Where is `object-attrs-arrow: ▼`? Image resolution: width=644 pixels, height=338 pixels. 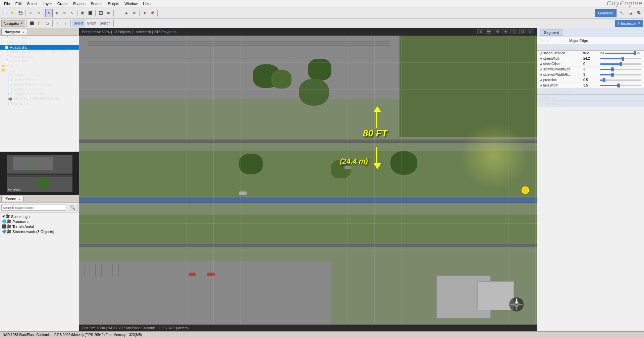
object-attrs-arrow: ▼ is located at coordinates (541, 91).